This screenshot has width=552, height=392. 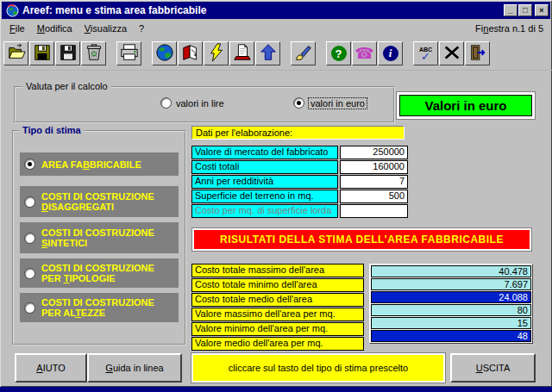 I want to click on toolbar: ?☎iABC✓, so click(x=278, y=53).